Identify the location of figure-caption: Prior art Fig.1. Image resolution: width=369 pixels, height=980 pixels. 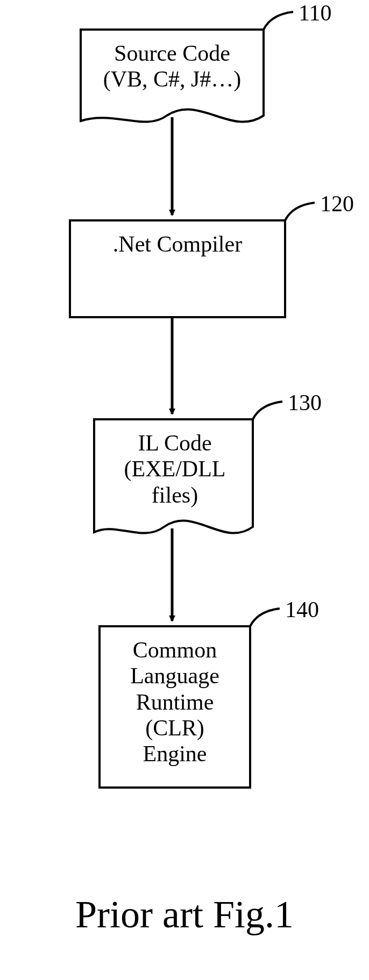
(184, 915).